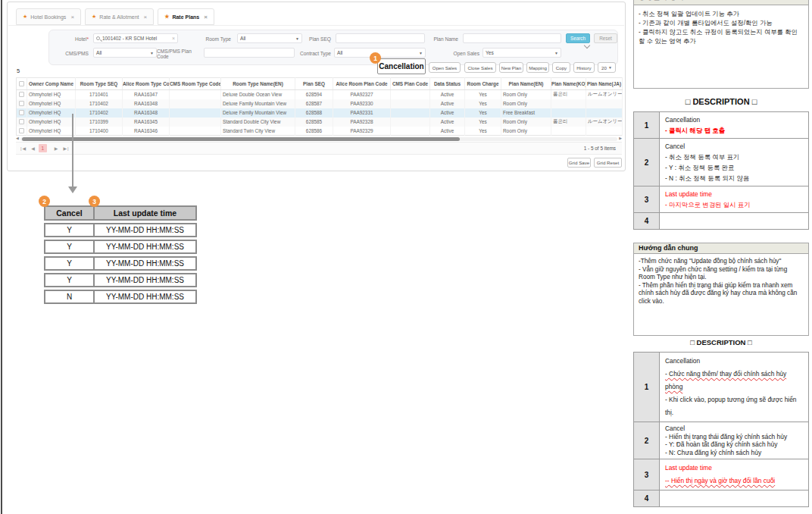  I want to click on cms-plan-code-input, so click(249, 53).